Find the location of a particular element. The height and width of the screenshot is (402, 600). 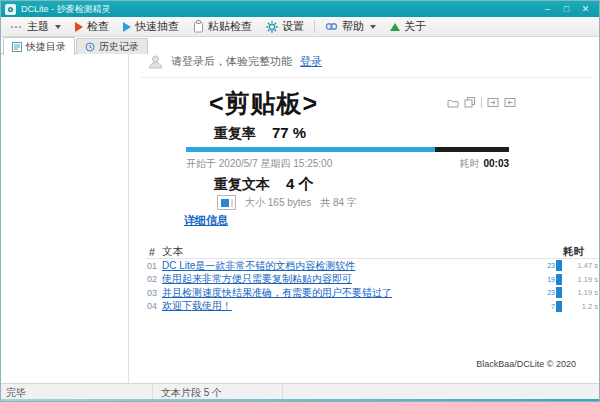

play-red-icon is located at coordinates (79, 27).